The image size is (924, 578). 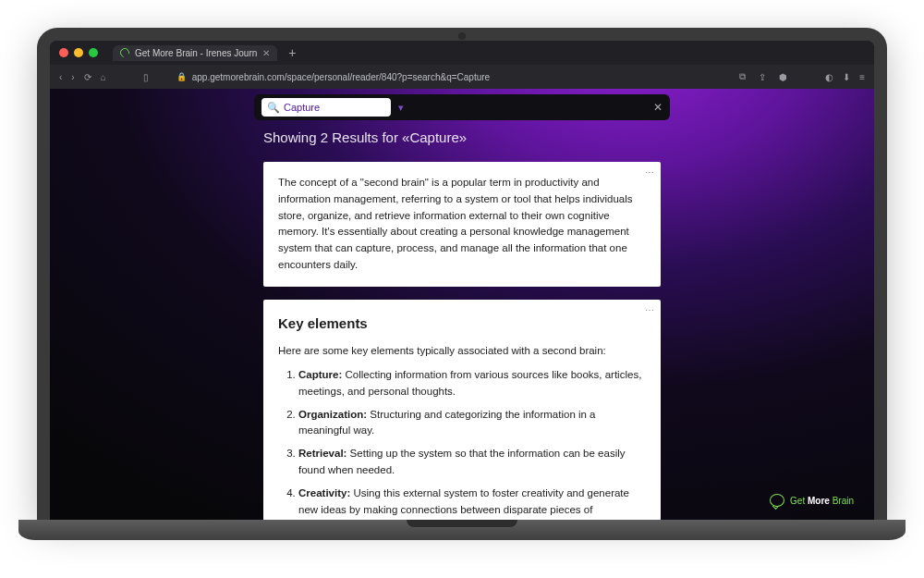 What do you see at coordinates (462, 36) in the screenshot?
I see `camera-dot` at bounding box center [462, 36].